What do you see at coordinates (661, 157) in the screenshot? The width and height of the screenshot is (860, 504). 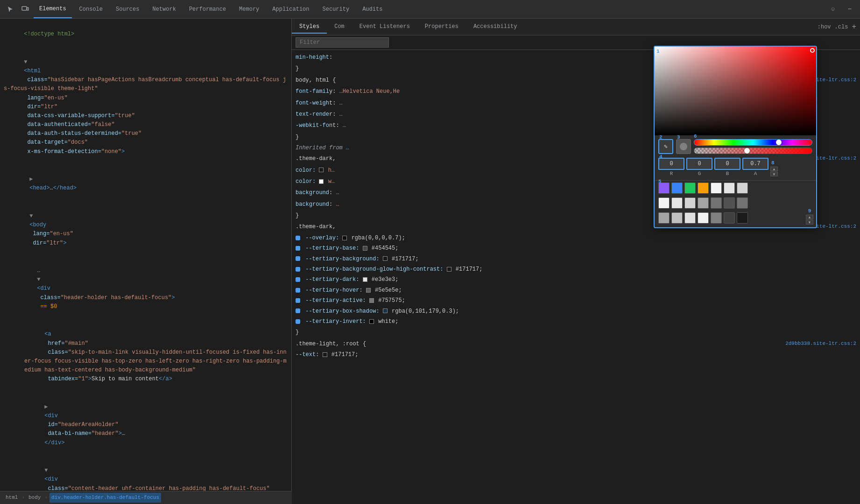 I see `picker-label-4: 4` at bounding box center [661, 157].